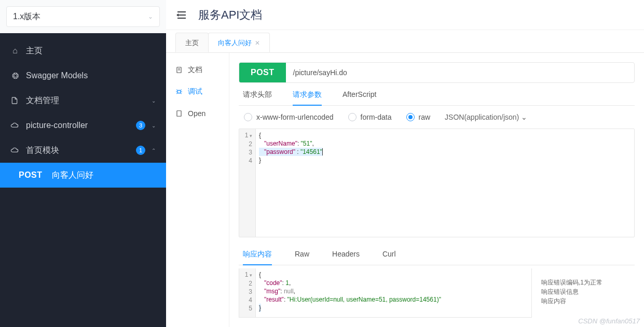  Describe the element at coordinates (295, 117) in the screenshot. I see `radio-label: x-www-form-urlencoded` at that location.